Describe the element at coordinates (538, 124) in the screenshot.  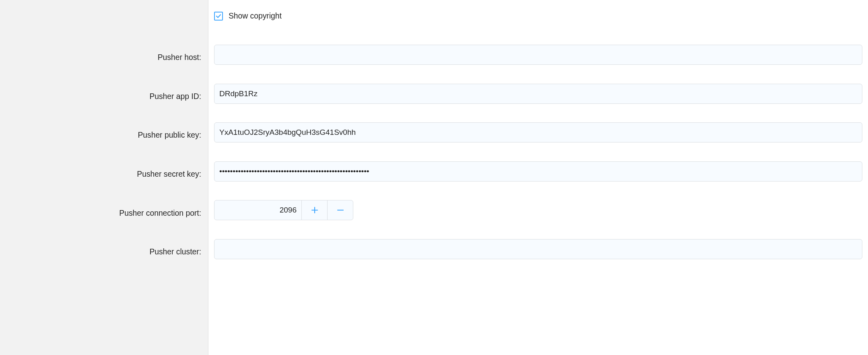
I see `pusher-public-key-control` at that location.